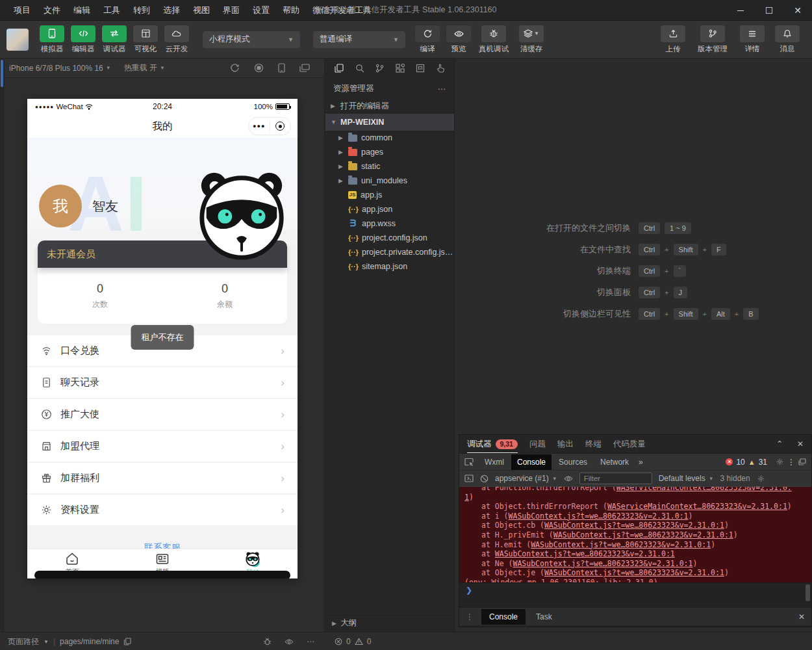 The width and height of the screenshot is (812, 650). What do you see at coordinates (60, 206) in the screenshot?
I see `profile-avatar: 我` at bounding box center [60, 206].